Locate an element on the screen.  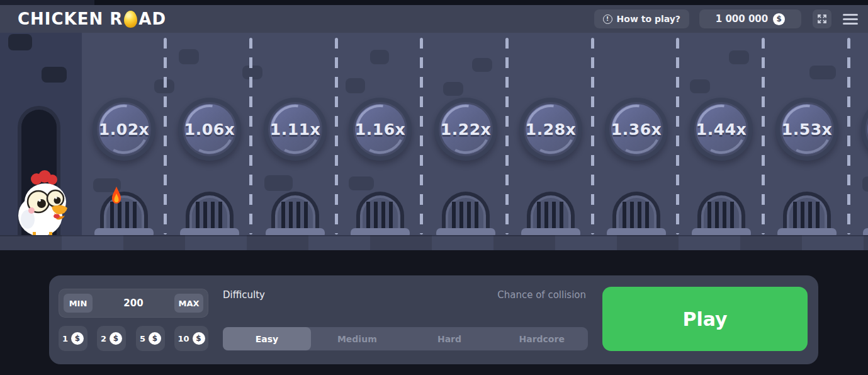
flame-icon is located at coordinates (116, 195).